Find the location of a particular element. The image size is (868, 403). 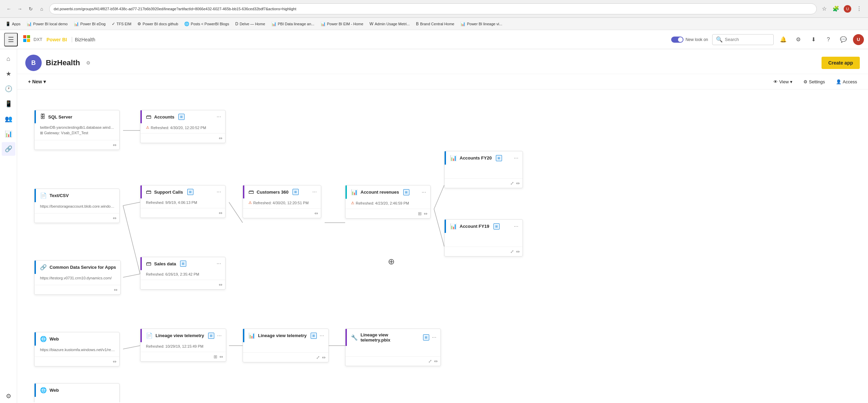

workspace-avatar-initial: B is located at coordinates (33, 63).